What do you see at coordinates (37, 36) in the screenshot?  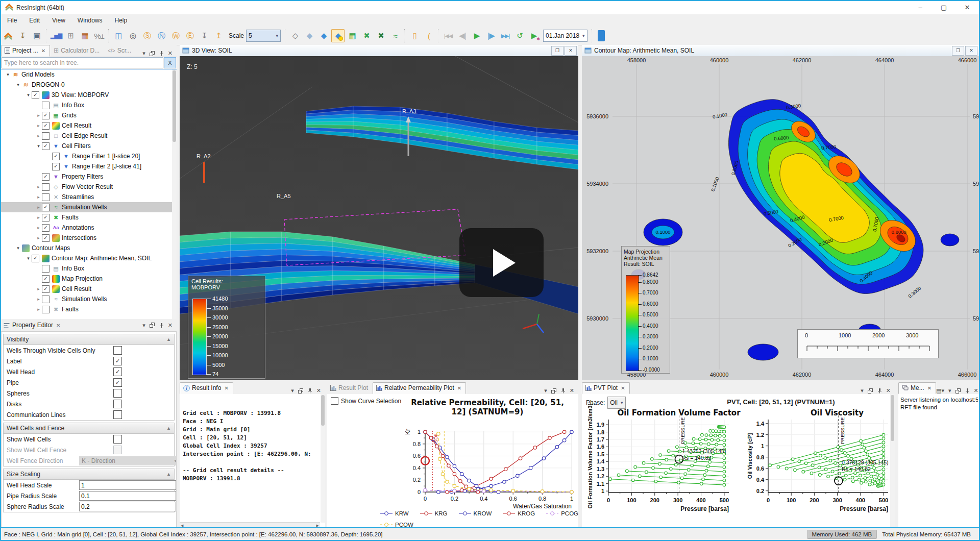 I see `save-project-icon: ▣` at bounding box center [37, 36].